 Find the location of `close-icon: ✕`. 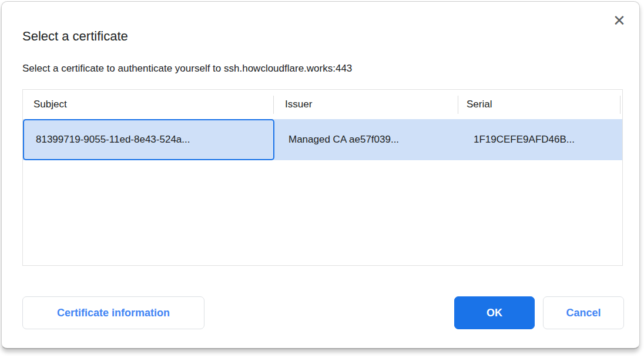

close-icon: ✕ is located at coordinates (619, 21).